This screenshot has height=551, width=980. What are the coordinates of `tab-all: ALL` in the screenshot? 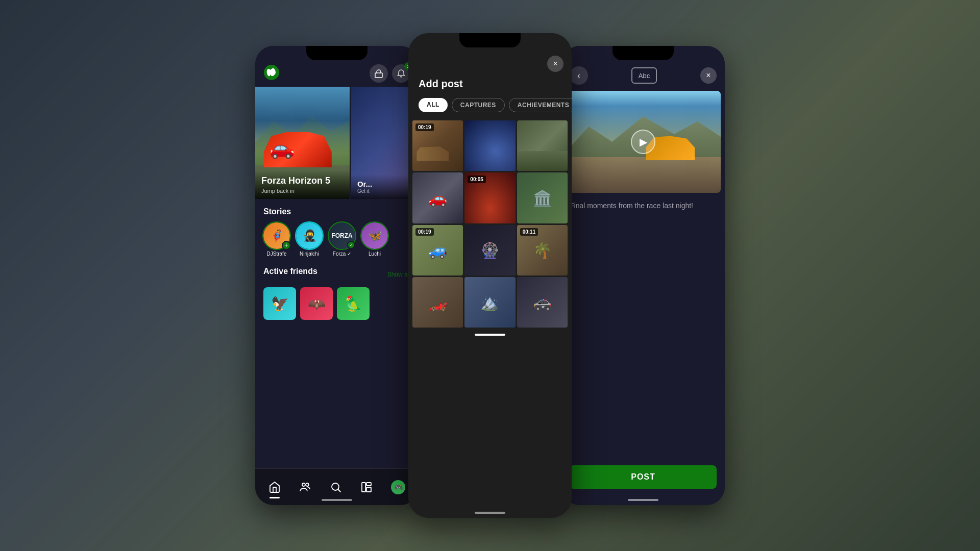 It's located at (433, 105).